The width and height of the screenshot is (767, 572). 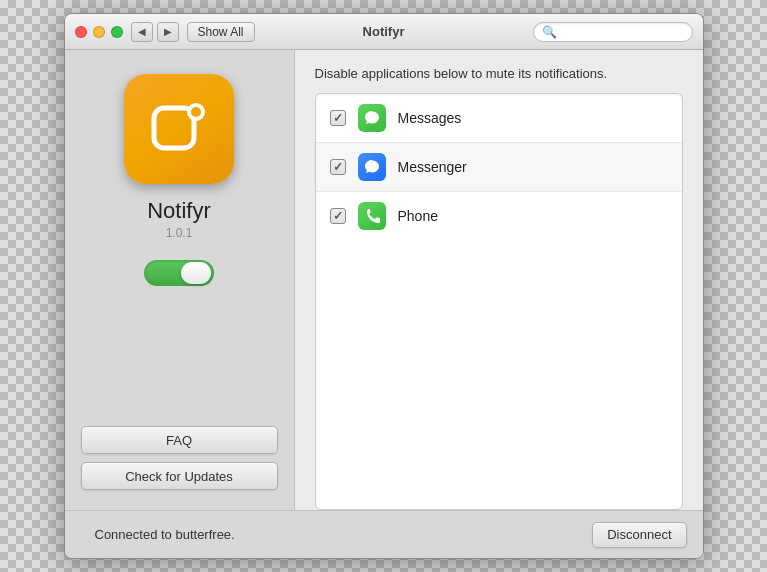 I want to click on nav-controls: ◀ ▶ Show All, so click(x=193, y=32).